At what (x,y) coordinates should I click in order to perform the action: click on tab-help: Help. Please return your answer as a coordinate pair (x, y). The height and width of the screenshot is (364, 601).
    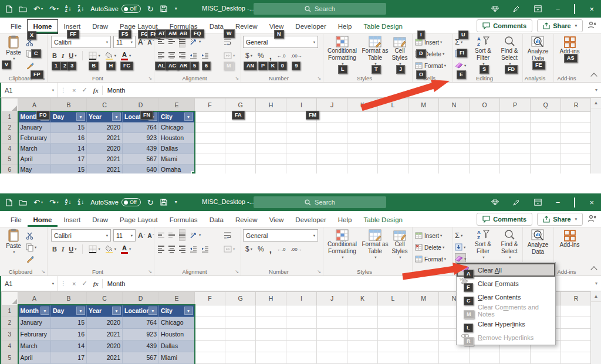
    Looking at the image, I should click on (345, 220).